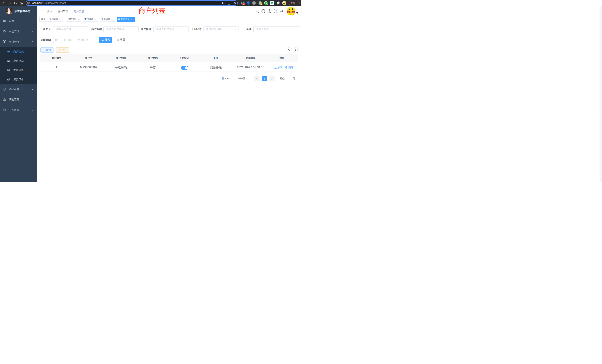  What do you see at coordinates (266, 3) in the screenshot?
I see `svg-text: y` at bounding box center [266, 3].